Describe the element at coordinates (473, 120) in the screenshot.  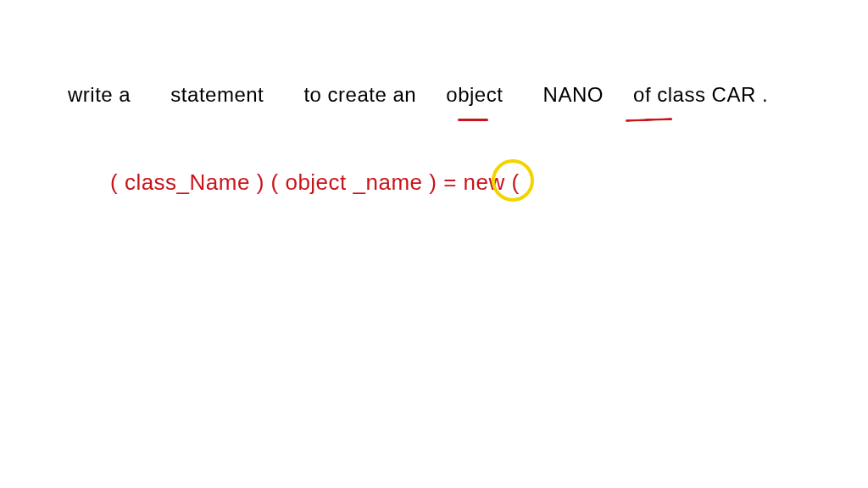
I see `underline-object` at that location.